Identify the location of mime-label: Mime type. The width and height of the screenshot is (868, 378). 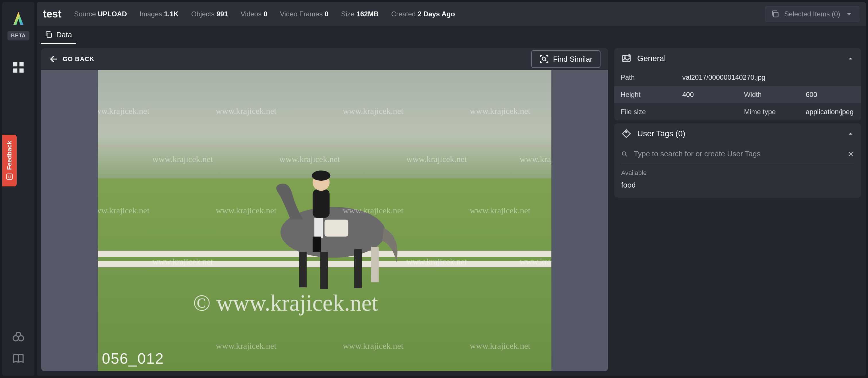
(768, 112).